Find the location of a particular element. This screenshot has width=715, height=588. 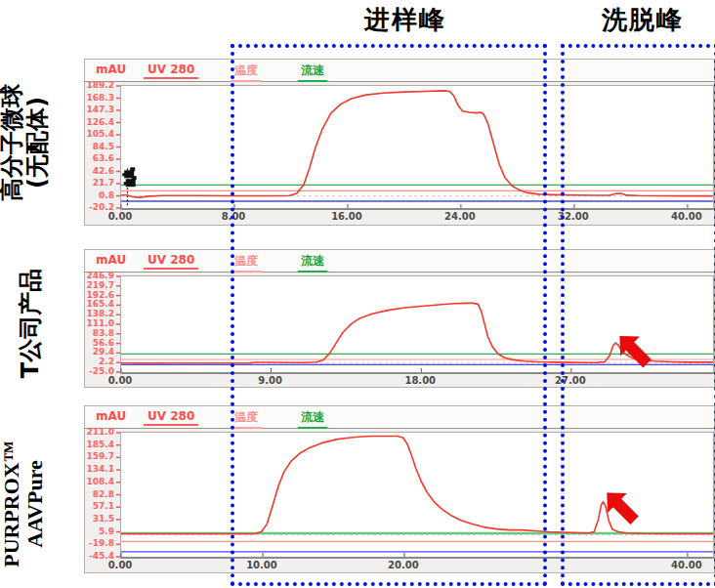

y-tick-label: 168.3 is located at coordinates (95, 98).